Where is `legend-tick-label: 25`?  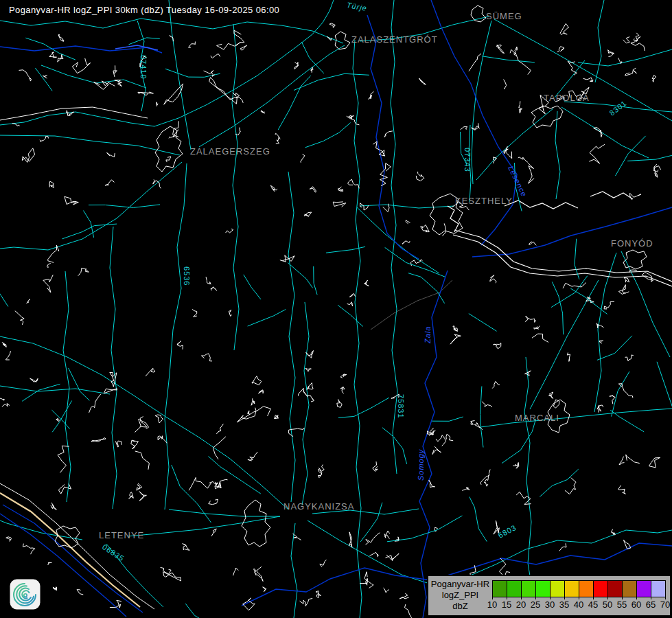 legend-tick-label: 25 is located at coordinates (535, 604).